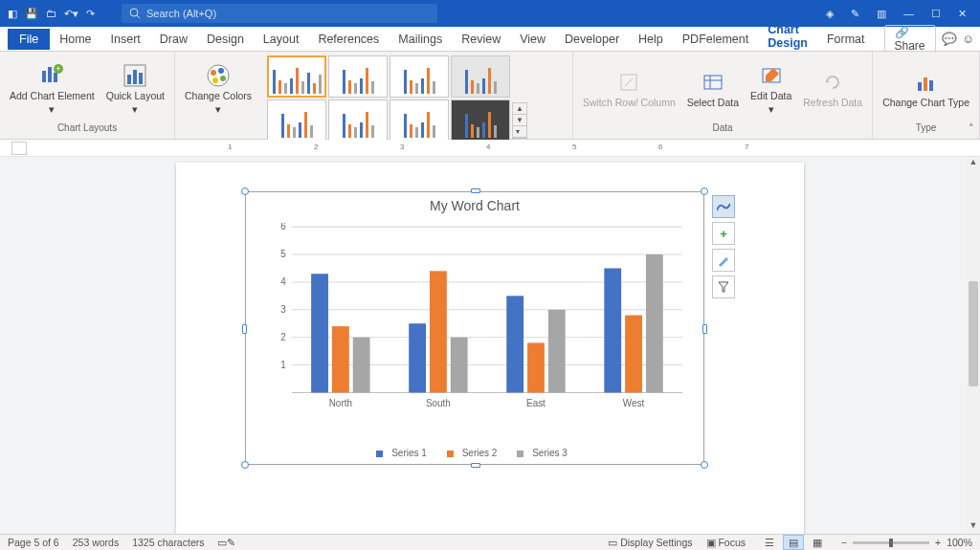 This screenshot has width=980, height=550. What do you see at coordinates (532, 39) in the screenshot?
I see `tab-view: View` at bounding box center [532, 39].